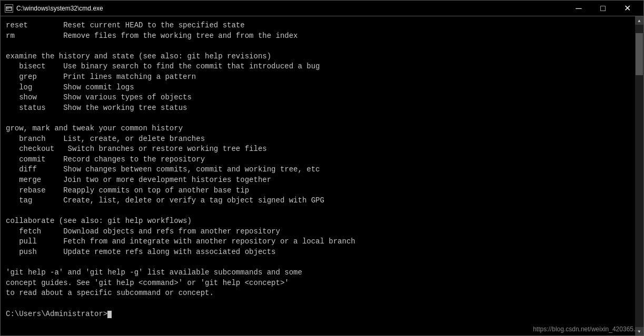 This screenshot has width=644, height=336. I want to click on terminal-line: C:\Users\Administrator>, so click(59, 314).